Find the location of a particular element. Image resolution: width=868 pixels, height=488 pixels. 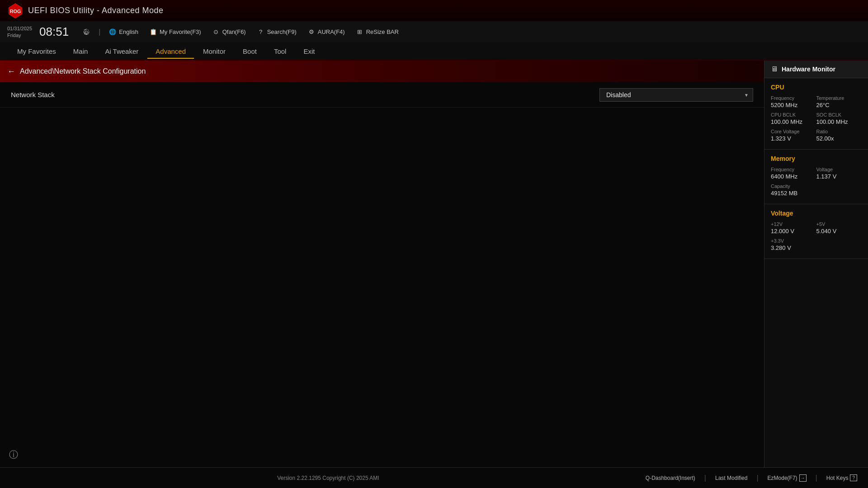

nav-tabs: My Favorites Main Ai Tweaker Advanced Mo… is located at coordinates (434, 52).